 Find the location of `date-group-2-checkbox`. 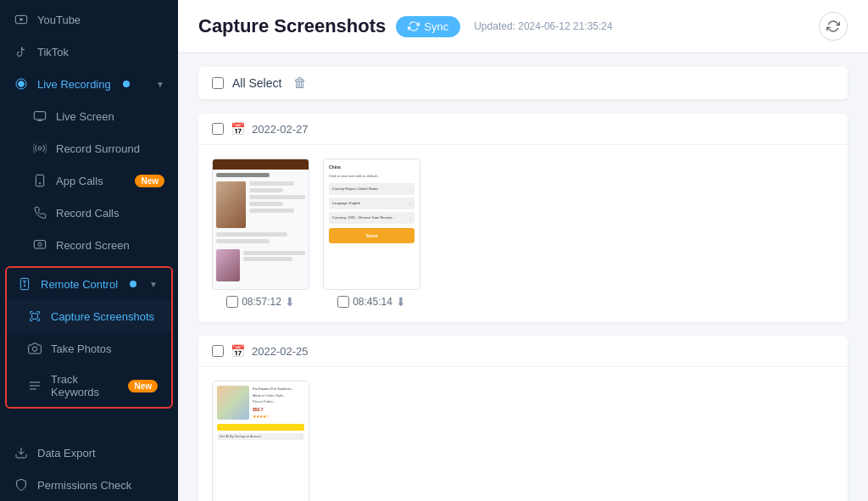

date-group-2-checkbox is located at coordinates (218, 351).